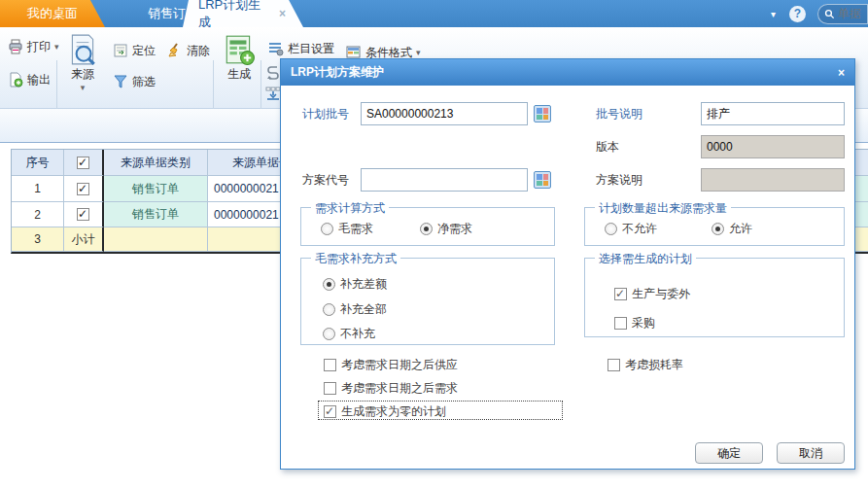 This screenshot has width=868, height=489. Describe the element at coordinates (542, 114) in the screenshot. I see `plan-batch-lookup-icon` at that location.